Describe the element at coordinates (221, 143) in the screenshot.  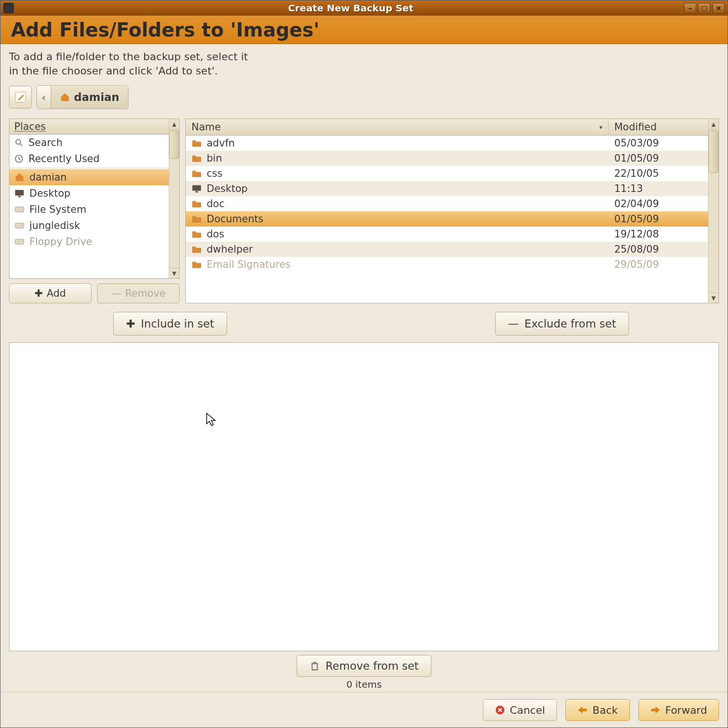
I see `file-name: advfn` at that location.